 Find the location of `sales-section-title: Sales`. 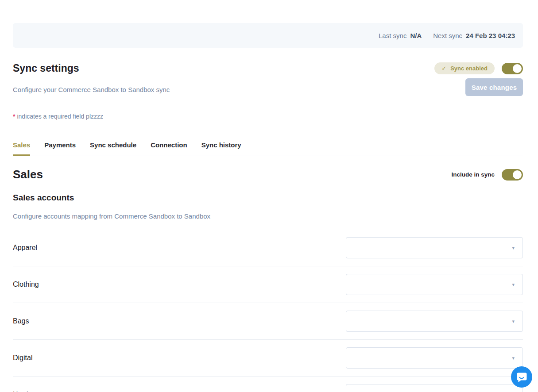

sales-section-title: Sales is located at coordinates (28, 174).